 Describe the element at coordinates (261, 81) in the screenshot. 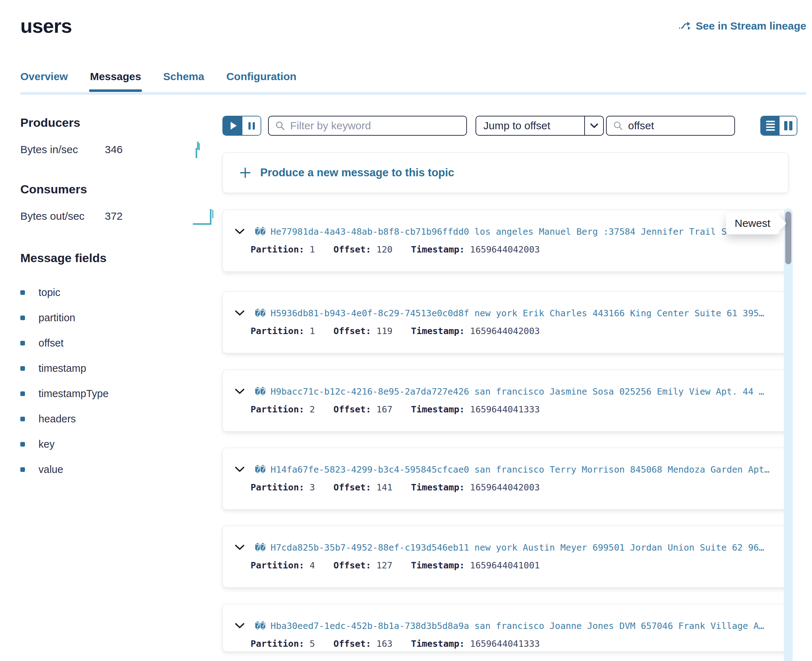

I see `tab-configuration: Configuration` at that location.